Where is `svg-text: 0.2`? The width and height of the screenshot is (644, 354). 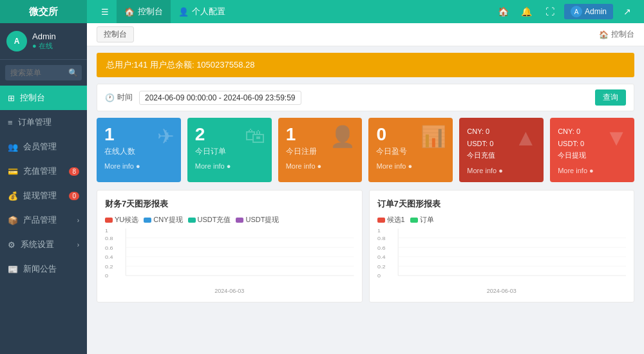 svg-text: 0.2 is located at coordinates (381, 266).